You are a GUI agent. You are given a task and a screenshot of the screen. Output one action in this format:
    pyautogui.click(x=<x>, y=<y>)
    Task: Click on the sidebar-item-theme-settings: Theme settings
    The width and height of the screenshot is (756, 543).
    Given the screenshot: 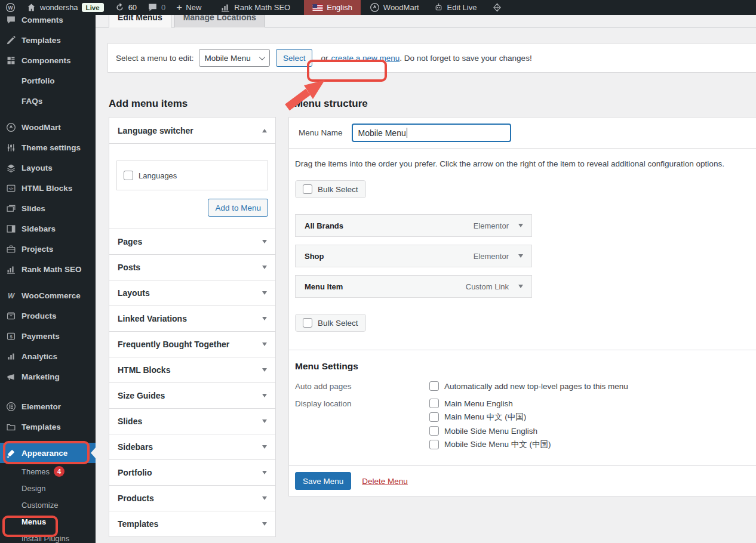 What is the action you would take?
    pyautogui.click(x=48, y=147)
    